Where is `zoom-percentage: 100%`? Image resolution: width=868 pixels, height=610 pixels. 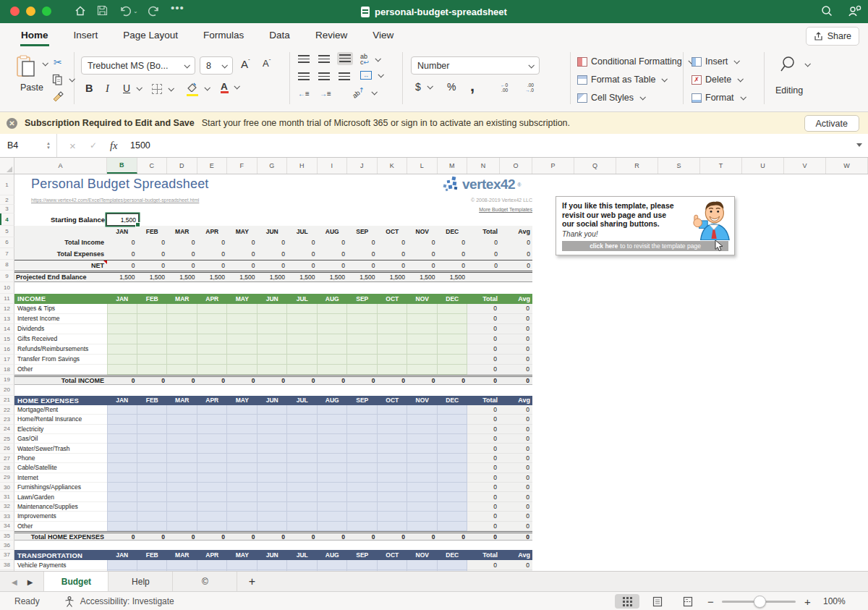
zoom-percentage: 100% is located at coordinates (835, 601).